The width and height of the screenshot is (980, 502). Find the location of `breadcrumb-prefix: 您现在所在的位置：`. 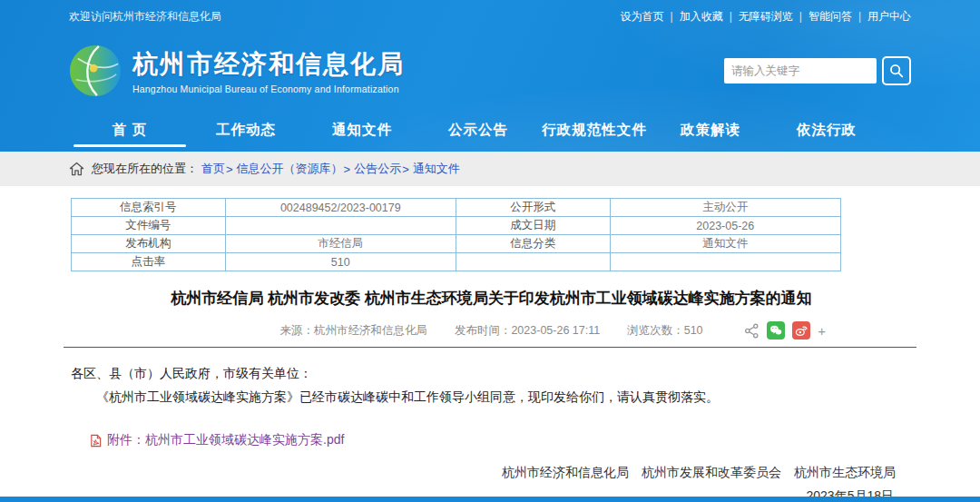

breadcrumb-prefix: 您现在所在的位置： is located at coordinates (145, 169).